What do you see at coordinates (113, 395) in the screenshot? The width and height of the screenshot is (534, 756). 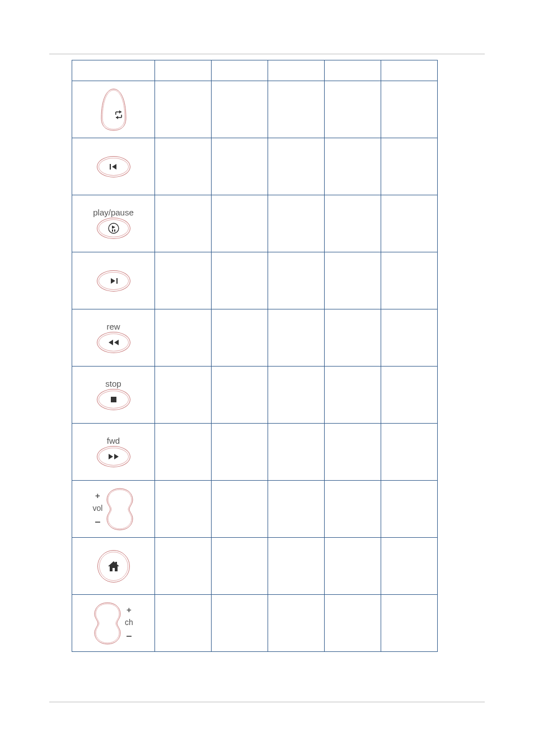 I see `stop-button: stop` at bounding box center [113, 395].